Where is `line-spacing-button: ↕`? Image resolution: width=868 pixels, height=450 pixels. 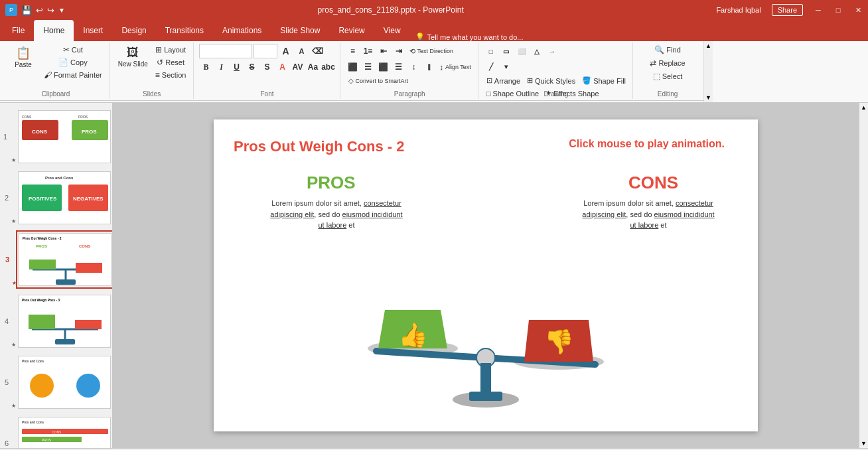
line-spacing-button: ↕ is located at coordinates (414, 67).